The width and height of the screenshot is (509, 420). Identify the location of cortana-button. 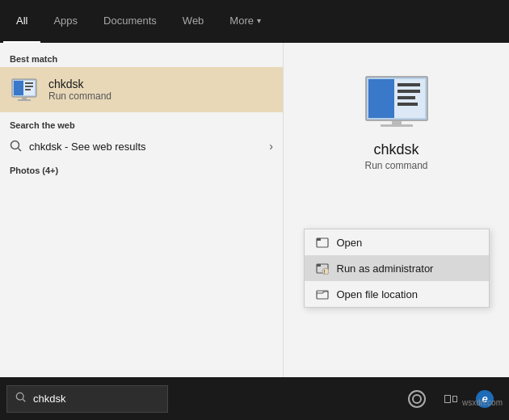
(417, 399).